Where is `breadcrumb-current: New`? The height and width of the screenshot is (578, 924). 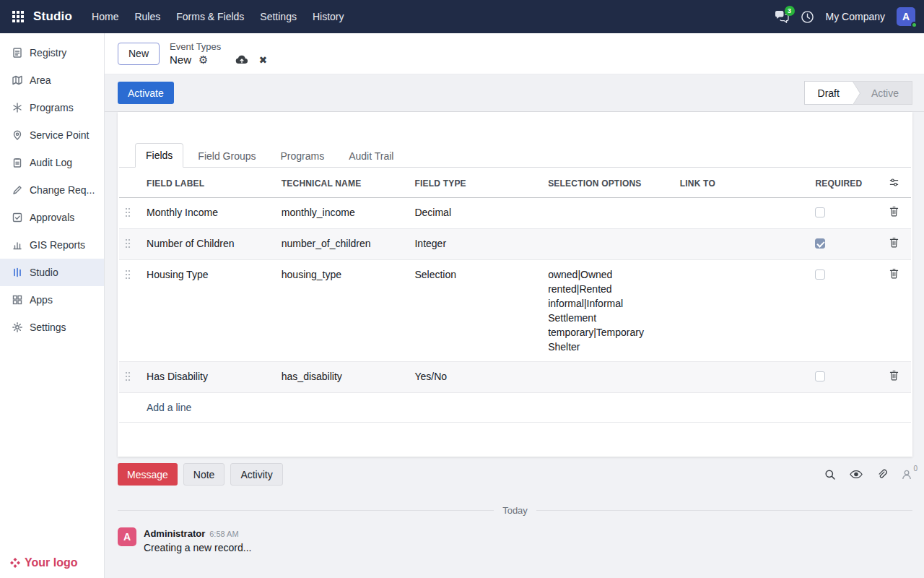 breadcrumb-current: New is located at coordinates (180, 60).